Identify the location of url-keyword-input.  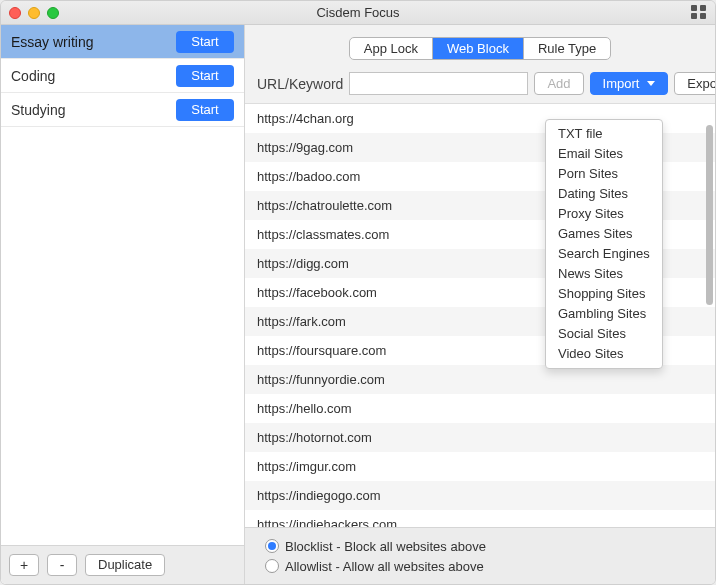
(438, 84).